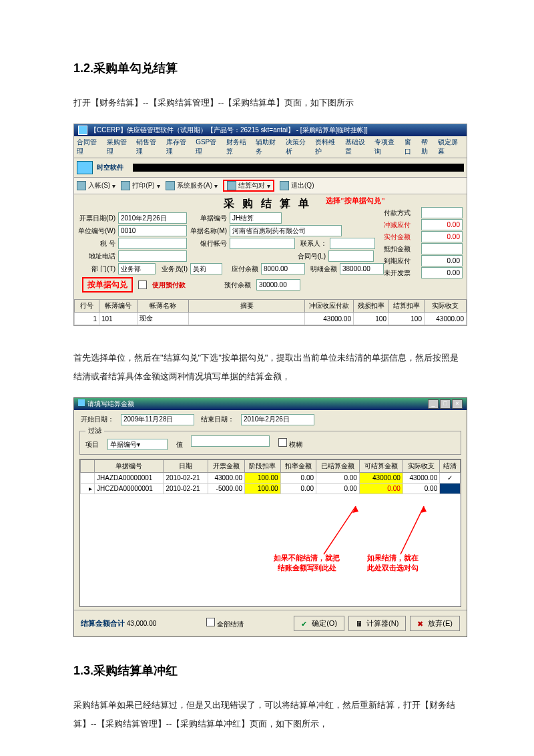 This screenshot has height=756, width=534. I want to click on annotation-cannot-clear: 如果不能结清，就把 结账金额写到此处, so click(307, 562).